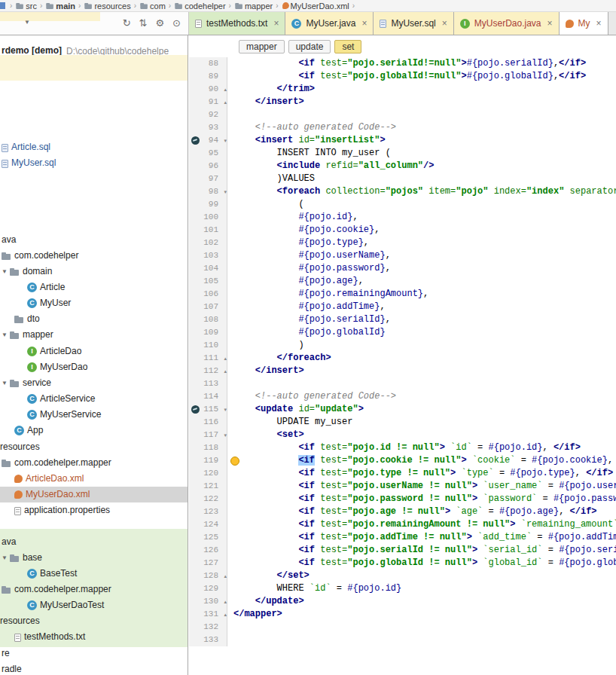  What do you see at coordinates (93, 319) in the screenshot?
I see `tree-item-dto: dto` at bounding box center [93, 319].